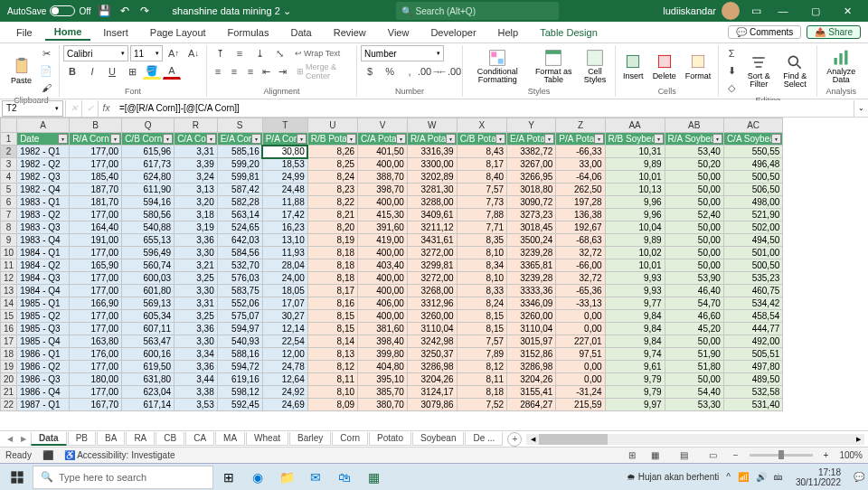 The height and width of the screenshot is (490, 868). Describe the element at coordinates (174, 53) in the screenshot. I see `increase-font-button: A↑` at that location.